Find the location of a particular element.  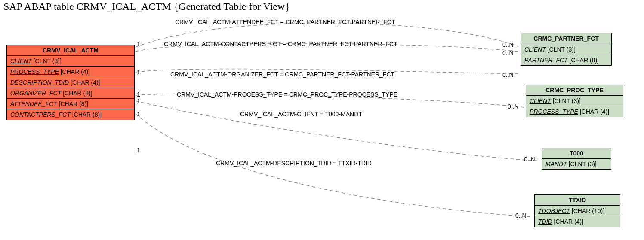

card-many-r4: 0..N is located at coordinates (513, 106).